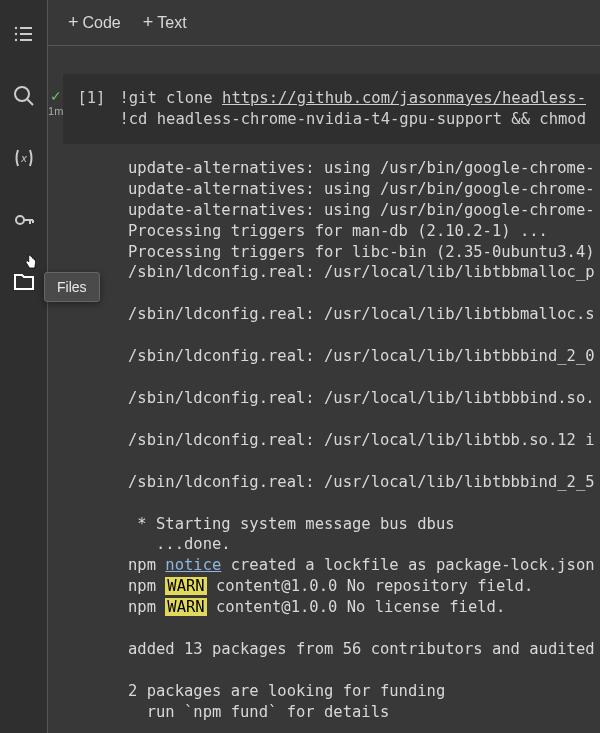 The height and width of the screenshot is (733, 600). What do you see at coordinates (56, 96) in the screenshot?
I see `check-icon: ✓` at bounding box center [56, 96].